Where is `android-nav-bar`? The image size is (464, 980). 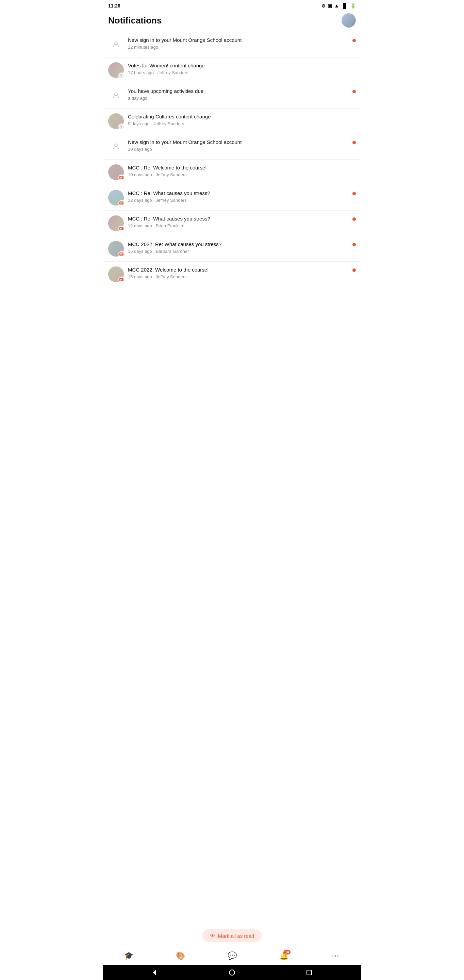 android-nav-bar is located at coordinates (232, 972).